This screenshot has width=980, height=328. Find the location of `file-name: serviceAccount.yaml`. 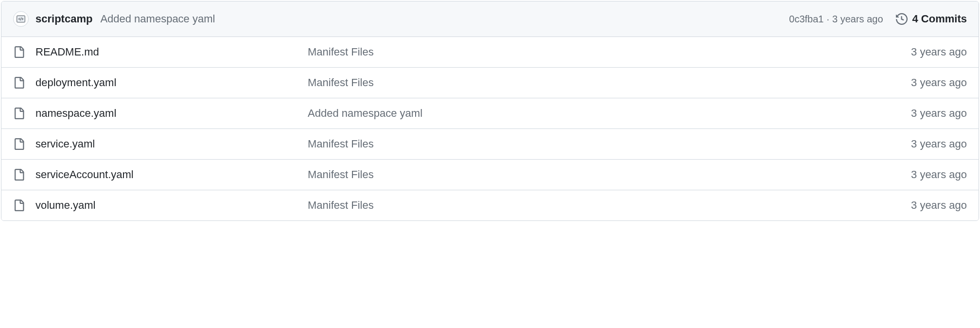

file-name: serviceAccount.yaml is located at coordinates (172, 175).